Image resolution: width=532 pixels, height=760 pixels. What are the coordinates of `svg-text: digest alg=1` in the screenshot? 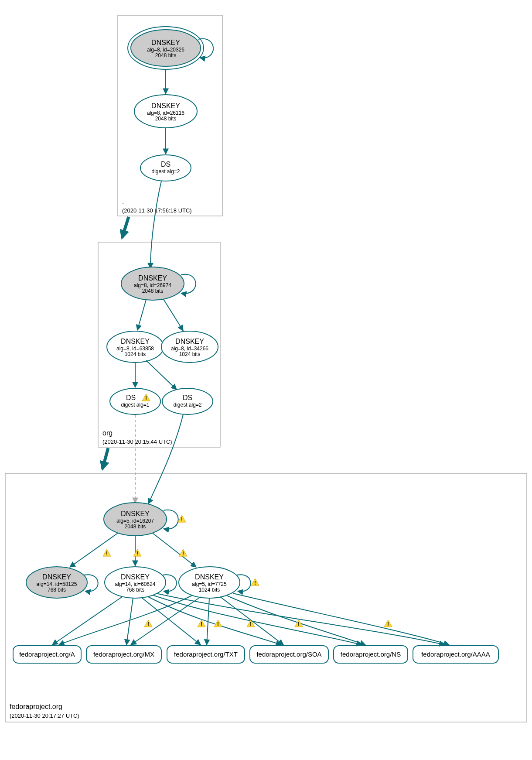 It's located at (135, 405).